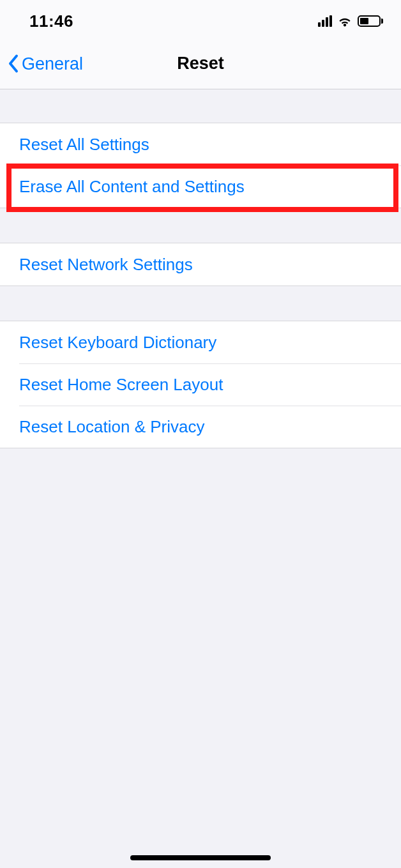 This screenshot has width=401, height=868. I want to click on home-indicator, so click(200, 858).